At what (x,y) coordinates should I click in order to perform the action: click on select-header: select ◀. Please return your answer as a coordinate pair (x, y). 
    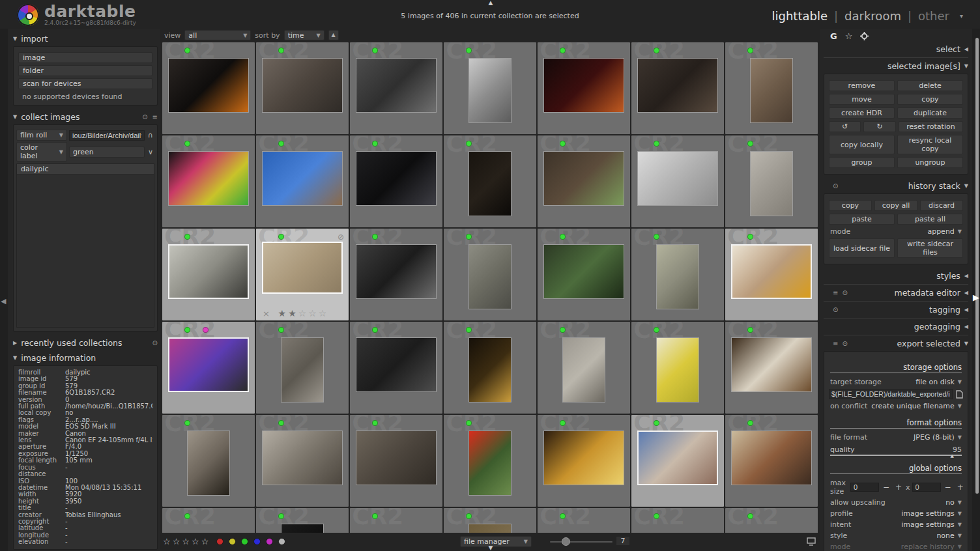
    Looking at the image, I should click on (896, 49).